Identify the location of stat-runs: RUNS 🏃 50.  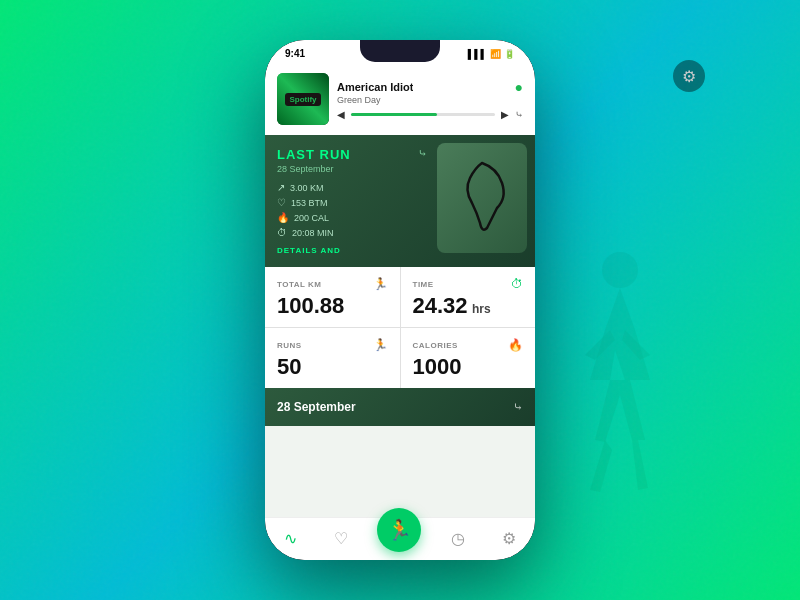
(332, 358).